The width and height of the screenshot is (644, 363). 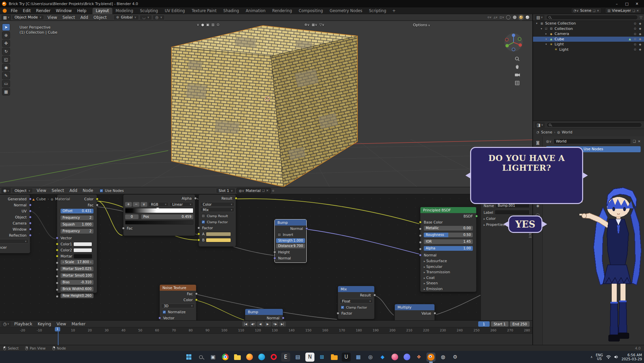 I want to click on socket-color1, so click(x=57, y=244).